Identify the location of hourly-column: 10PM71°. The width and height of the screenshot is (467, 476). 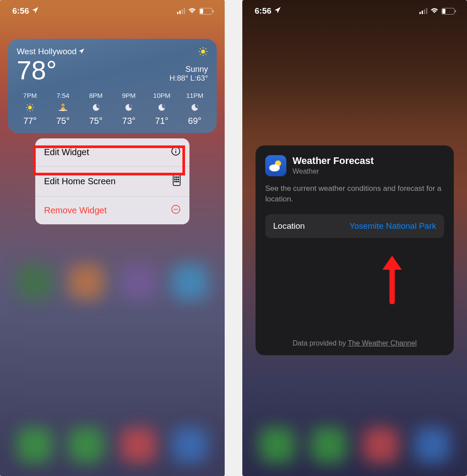
(162, 109).